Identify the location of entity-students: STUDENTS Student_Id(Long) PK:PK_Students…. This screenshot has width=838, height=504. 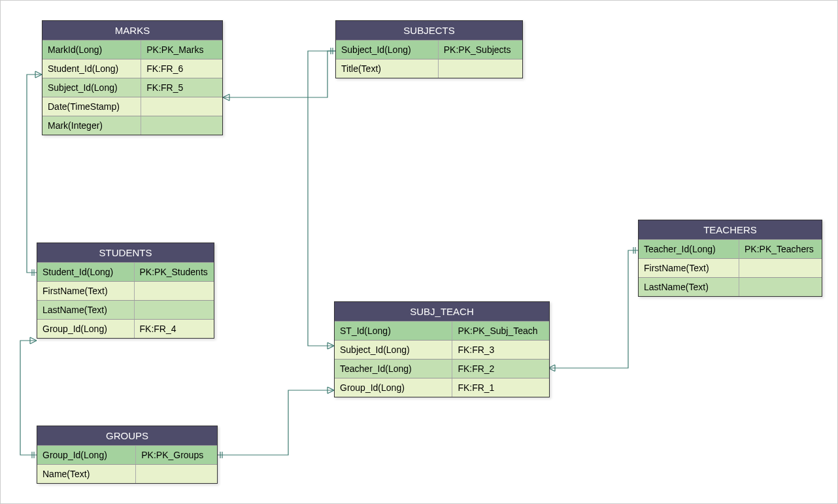
(126, 290).